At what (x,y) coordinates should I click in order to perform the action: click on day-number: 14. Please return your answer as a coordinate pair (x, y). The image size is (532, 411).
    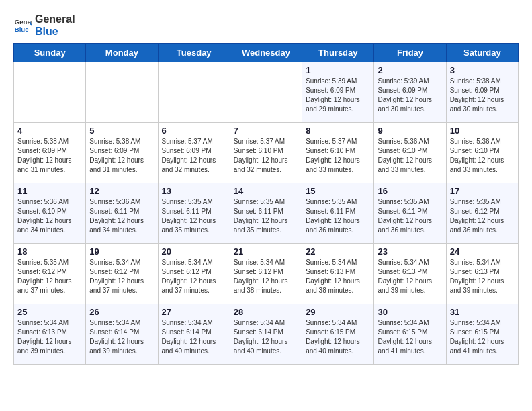
    Looking at the image, I should click on (266, 191).